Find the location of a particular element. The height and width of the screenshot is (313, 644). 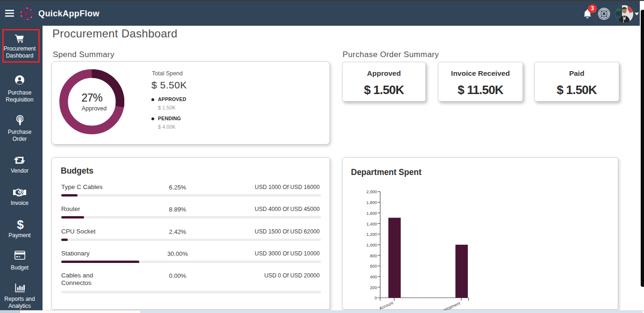

svg-text: Account is located at coordinates (386, 306).